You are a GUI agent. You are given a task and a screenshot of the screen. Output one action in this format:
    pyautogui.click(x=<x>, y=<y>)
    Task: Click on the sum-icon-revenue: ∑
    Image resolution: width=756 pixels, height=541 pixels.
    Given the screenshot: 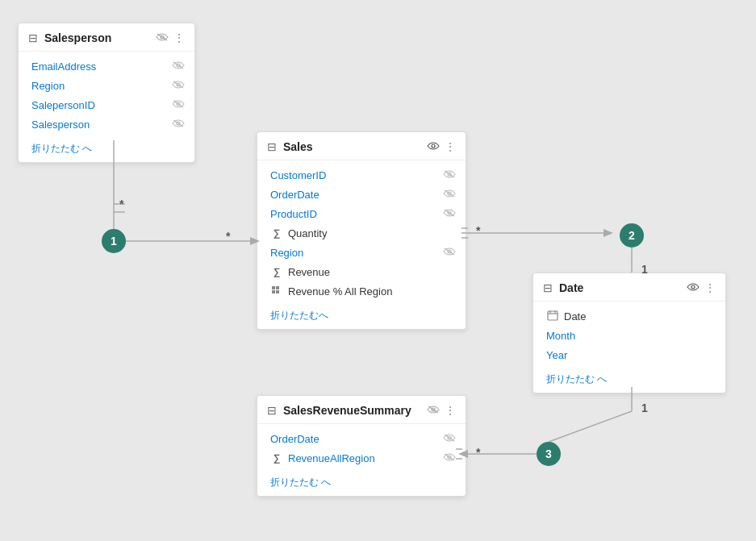 What is the action you would take?
    pyautogui.click(x=277, y=272)
    